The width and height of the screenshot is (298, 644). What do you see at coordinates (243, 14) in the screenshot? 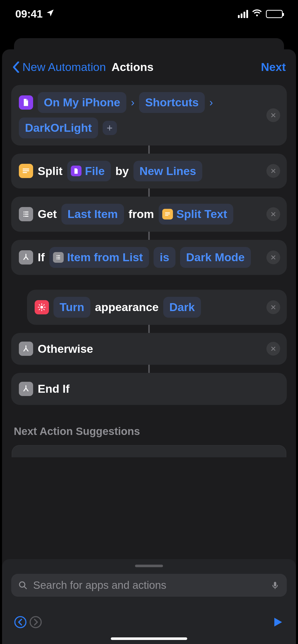
I see `signal-icon` at bounding box center [243, 14].